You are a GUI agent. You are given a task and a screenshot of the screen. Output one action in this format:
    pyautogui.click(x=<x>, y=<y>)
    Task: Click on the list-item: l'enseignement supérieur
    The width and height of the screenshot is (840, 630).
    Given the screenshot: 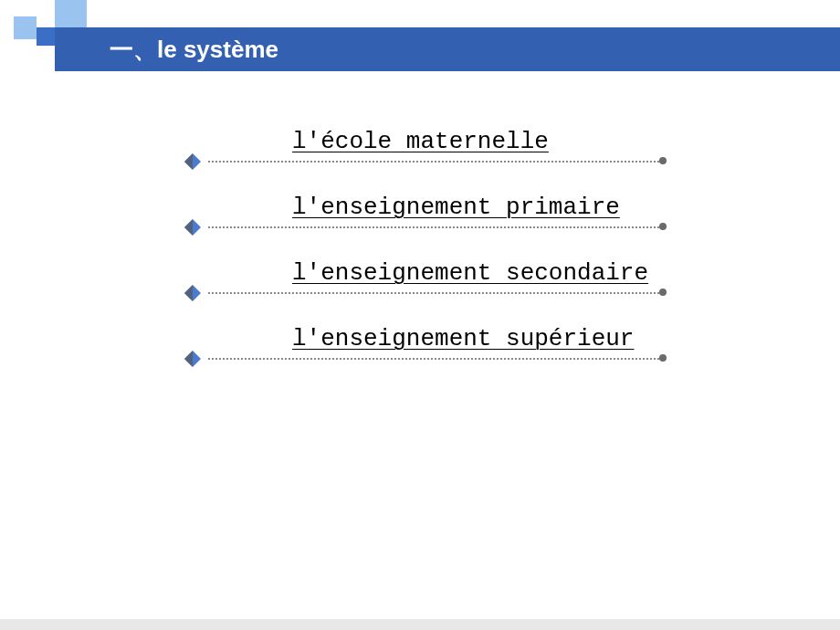 What is the action you would take?
    pyautogui.click(x=425, y=357)
    